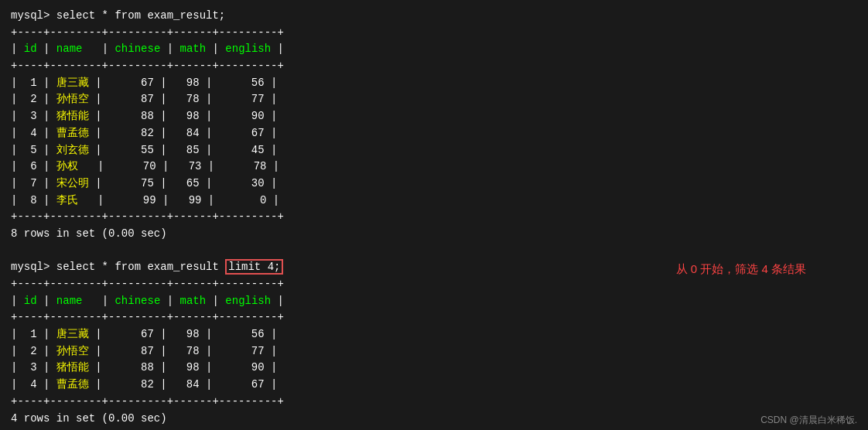  Describe the element at coordinates (147, 301) in the screenshot. I see `table2-header: | id | name | chinese | math | english |` at that location.